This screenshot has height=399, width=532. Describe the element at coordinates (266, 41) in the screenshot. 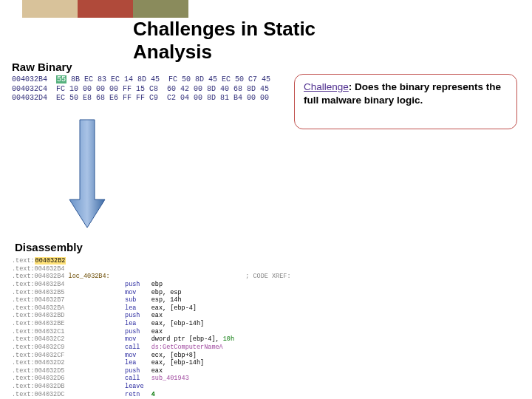

I see `page-title: Challenges in Static Analysis` at that location.